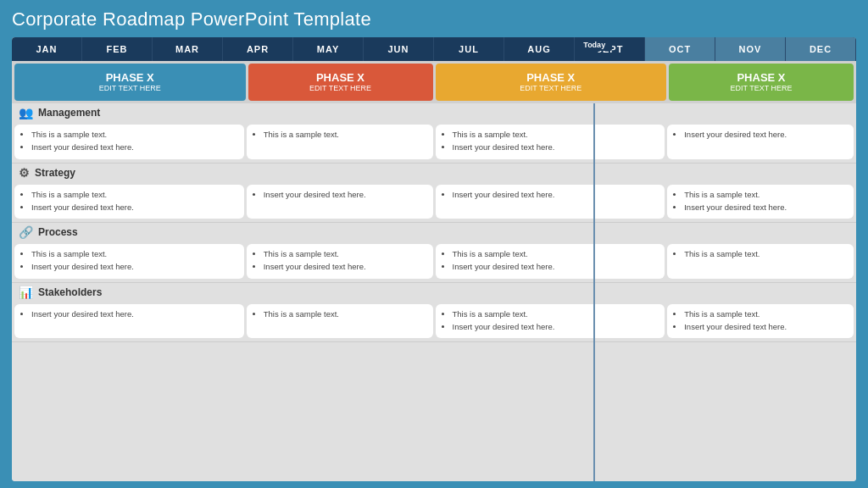  I want to click on month-cell-dec: DEC, so click(821, 49).